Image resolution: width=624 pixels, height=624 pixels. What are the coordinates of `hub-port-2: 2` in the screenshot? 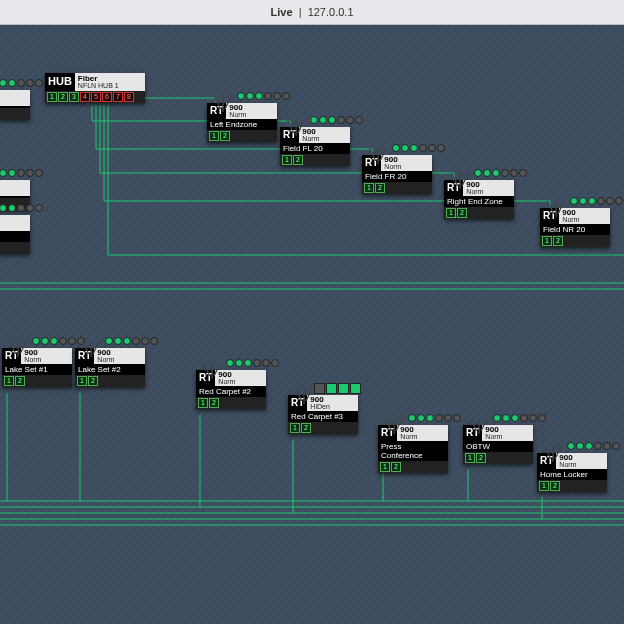 It's located at (63, 97).